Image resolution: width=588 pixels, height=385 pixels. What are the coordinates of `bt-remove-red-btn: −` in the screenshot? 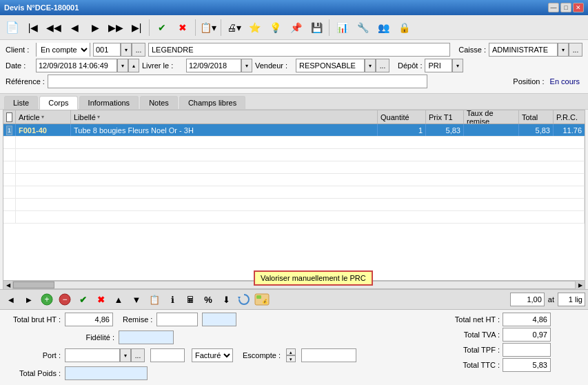 It's located at (65, 299).